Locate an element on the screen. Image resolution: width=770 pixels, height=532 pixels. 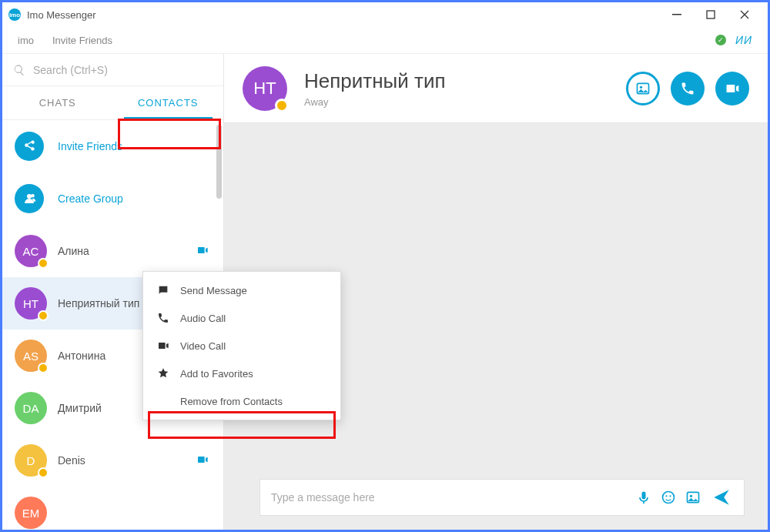
contact-avatar: HT is located at coordinates (31, 303).